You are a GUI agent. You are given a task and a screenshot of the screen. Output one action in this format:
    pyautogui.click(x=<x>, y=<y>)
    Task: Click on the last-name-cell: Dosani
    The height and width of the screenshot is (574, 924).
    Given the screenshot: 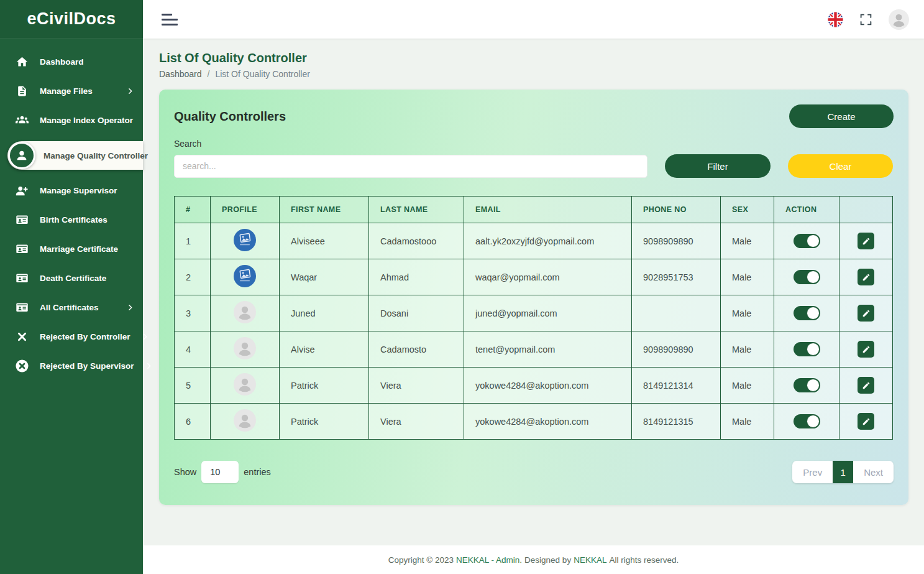 What is the action you would take?
    pyautogui.click(x=416, y=313)
    